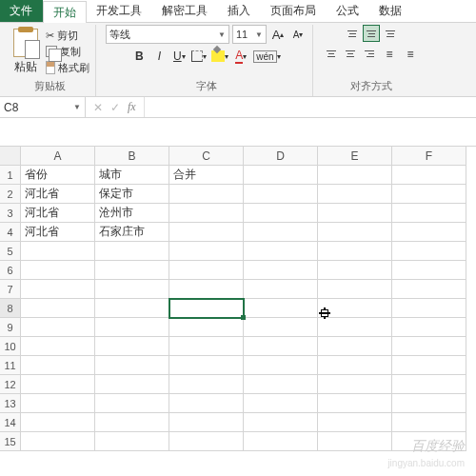  I want to click on cell-D5, so click(281, 251).